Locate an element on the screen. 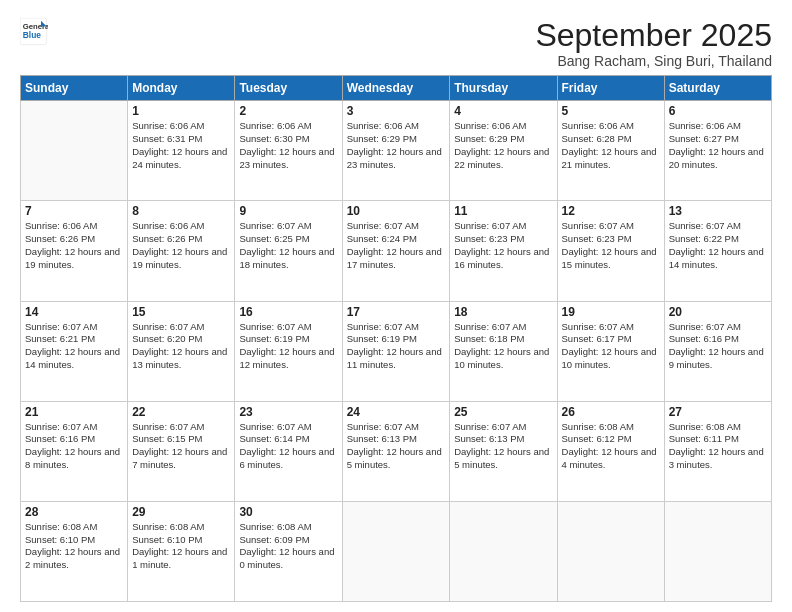 This screenshot has width=792, height=612. day-info: Sunrise: 6:07 AMSunset: 6:14 PMDaylight:… is located at coordinates (288, 446).